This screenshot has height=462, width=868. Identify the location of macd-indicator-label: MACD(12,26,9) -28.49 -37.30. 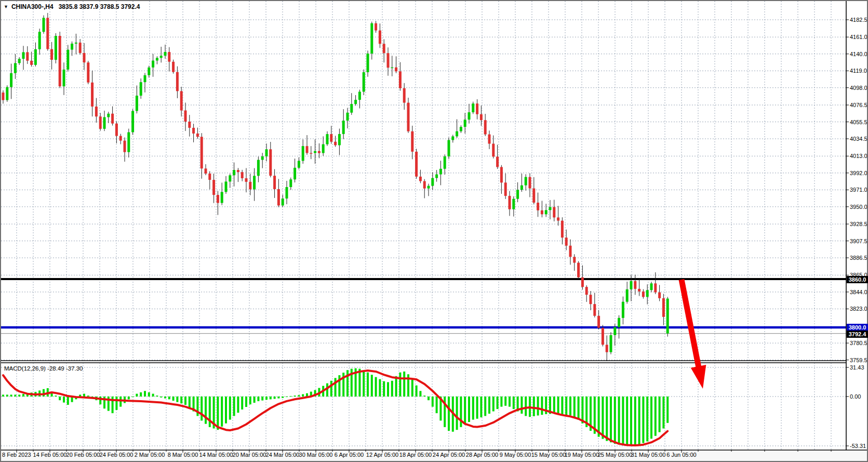
(44, 368).